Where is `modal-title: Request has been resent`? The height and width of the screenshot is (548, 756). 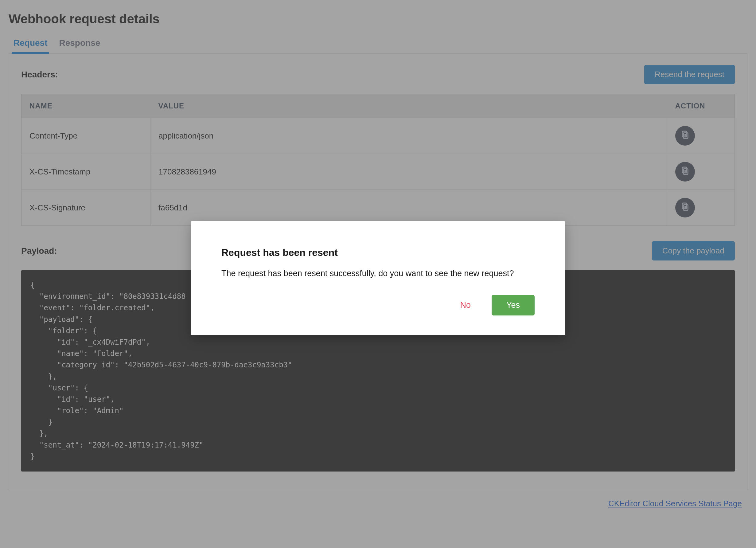 modal-title: Request has been resent is located at coordinates (378, 253).